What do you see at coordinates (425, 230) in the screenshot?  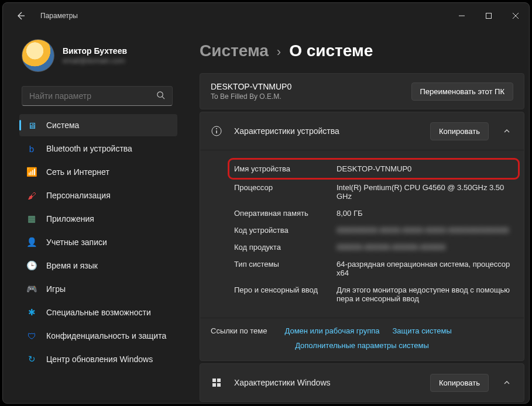 I see `spec-value: XXXXXXXX-XXXX-XXXX-XXXX-XXXXXXXXXXXX` at bounding box center [425, 230].